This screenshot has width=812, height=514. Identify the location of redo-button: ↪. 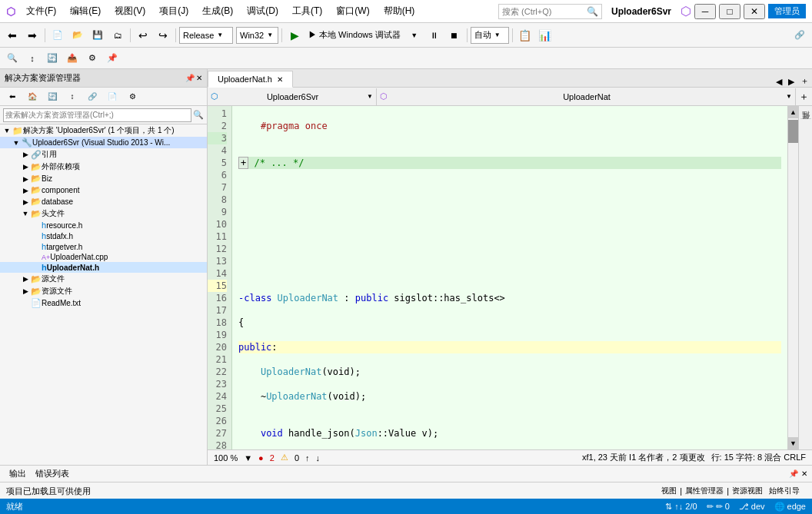
(163, 35).